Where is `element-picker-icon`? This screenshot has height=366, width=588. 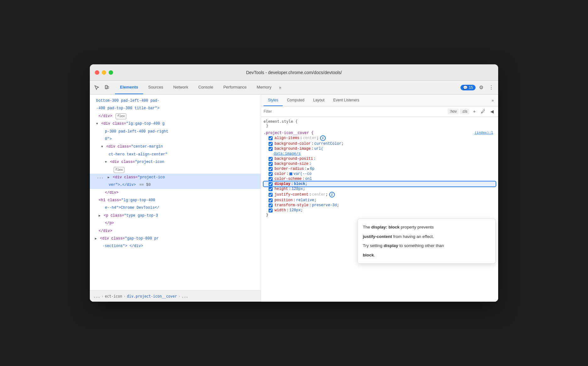 element-picker-icon is located at coordinates (97, 88).